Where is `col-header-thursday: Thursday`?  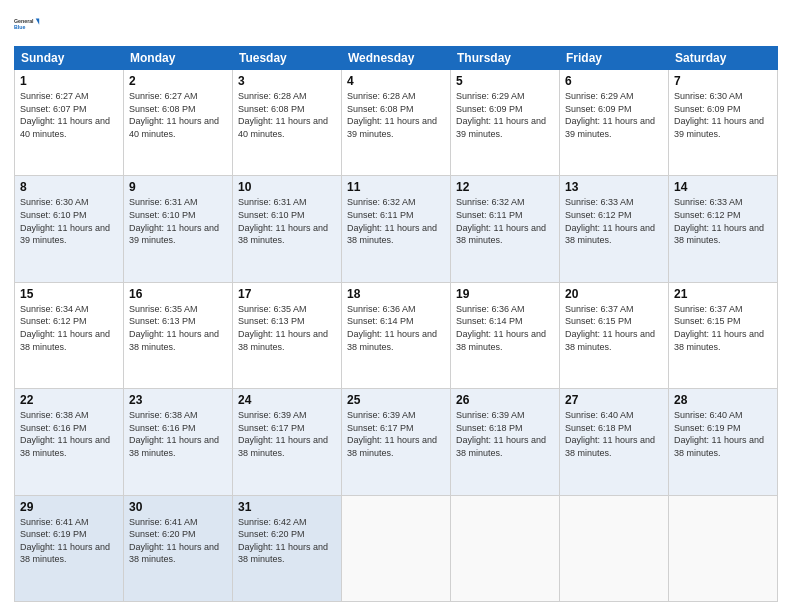
col-header-thursday: Thursday is located at coordinates (506, 58).